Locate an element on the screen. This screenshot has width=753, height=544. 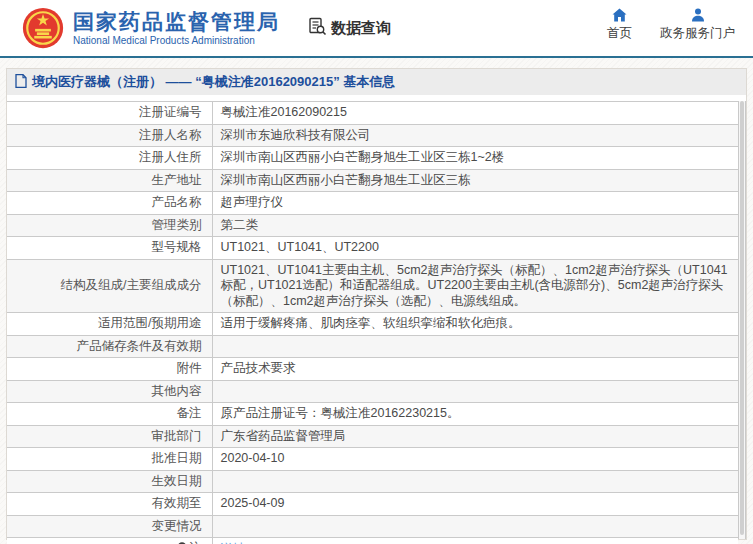
row-label-text: 审批部门 is located at coordinates (177, 436).